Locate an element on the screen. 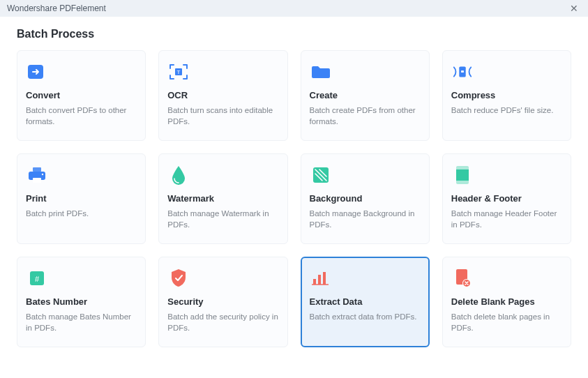 This screenshot has height=378, width=588. create-icon is located at coordinates (321, 72).